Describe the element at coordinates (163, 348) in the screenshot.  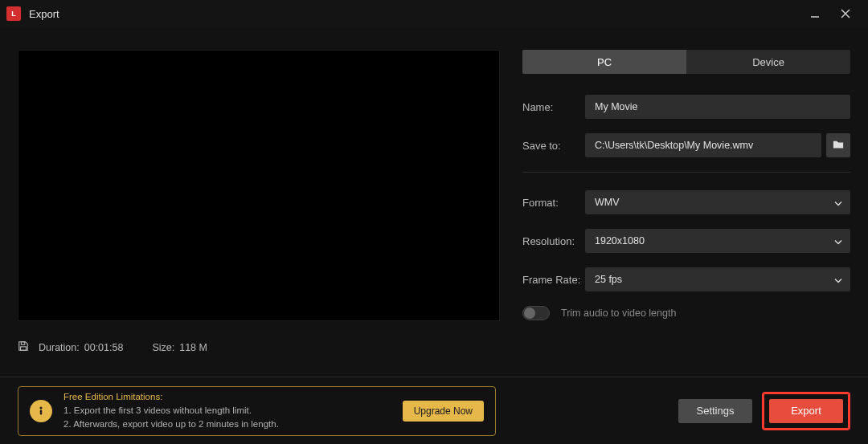
I see `size-label: Size:` at that location.